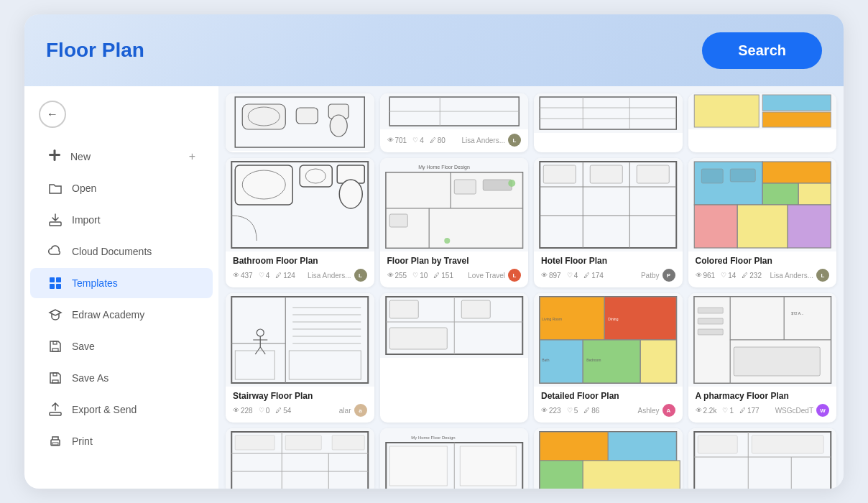  Describe the element at coordinates (121, 346) in the screenshot. I see `sidebar-item-save: Save` at that location.